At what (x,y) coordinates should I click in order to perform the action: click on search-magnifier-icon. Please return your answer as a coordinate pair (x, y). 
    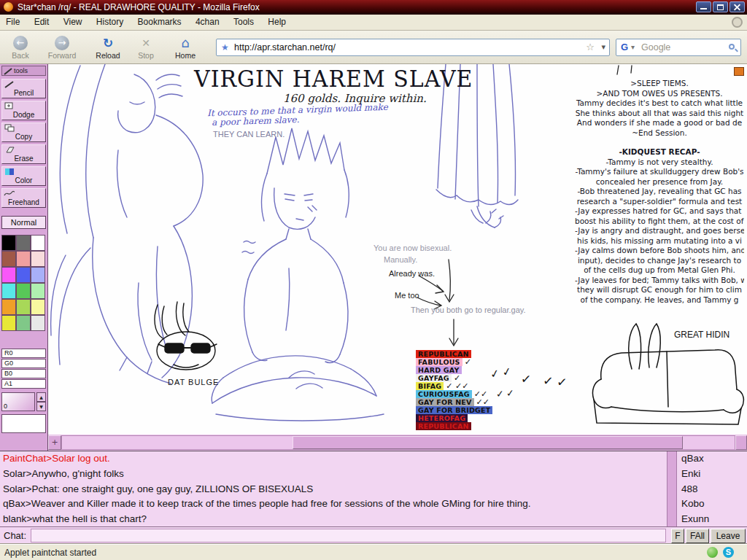
    Looking at the image, I should click on (732, 47).